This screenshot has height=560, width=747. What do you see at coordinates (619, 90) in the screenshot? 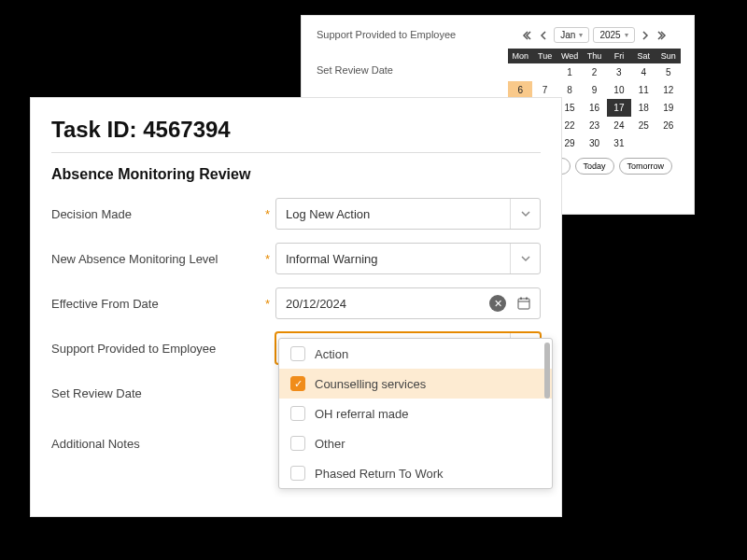
I see `calendar-day-cell: 10` at bounding box center [619, 90].